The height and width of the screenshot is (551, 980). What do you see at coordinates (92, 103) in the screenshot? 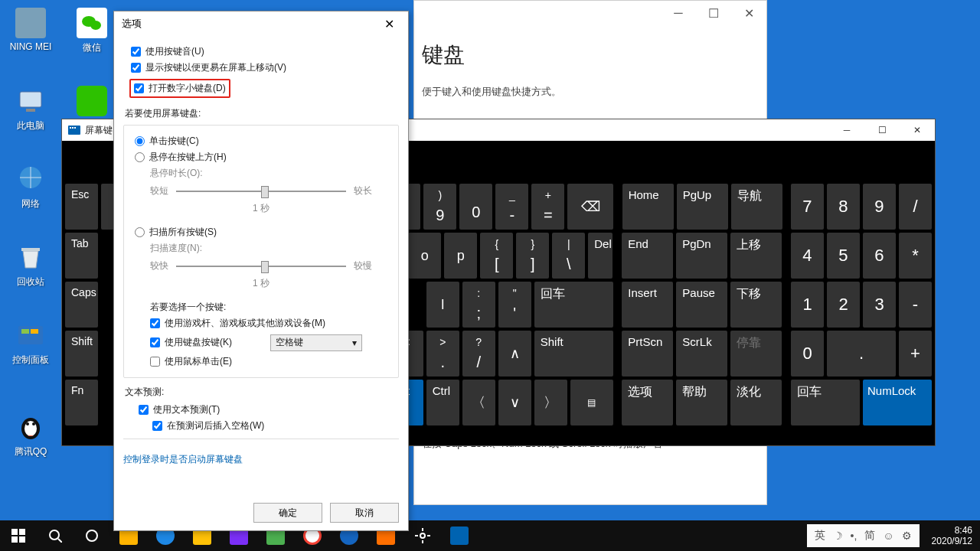
I see `desktop-icon` at bounding box center [92, 103].